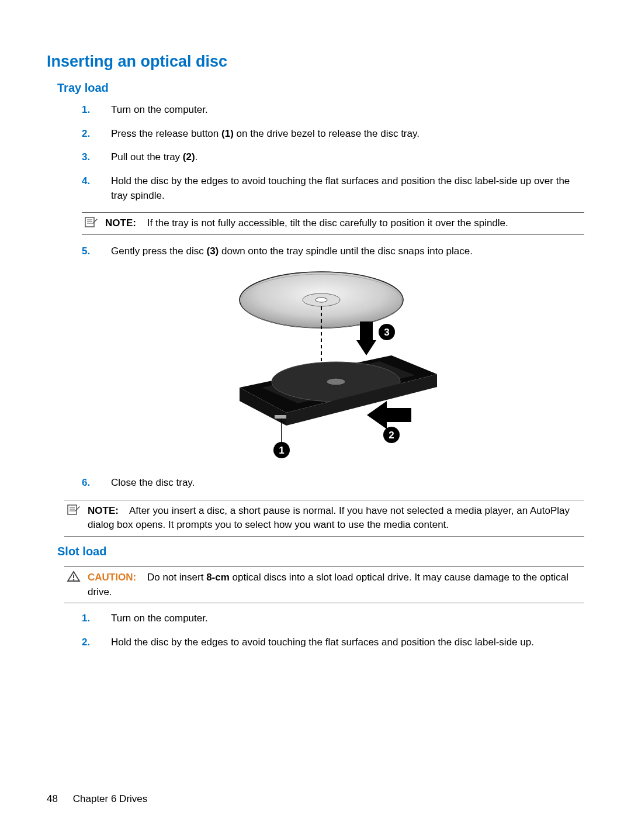  Describe the element at coordinates (328, 518) in the screenshot. I see `note-text: After you insert a disc, a short pause i…` at that location.